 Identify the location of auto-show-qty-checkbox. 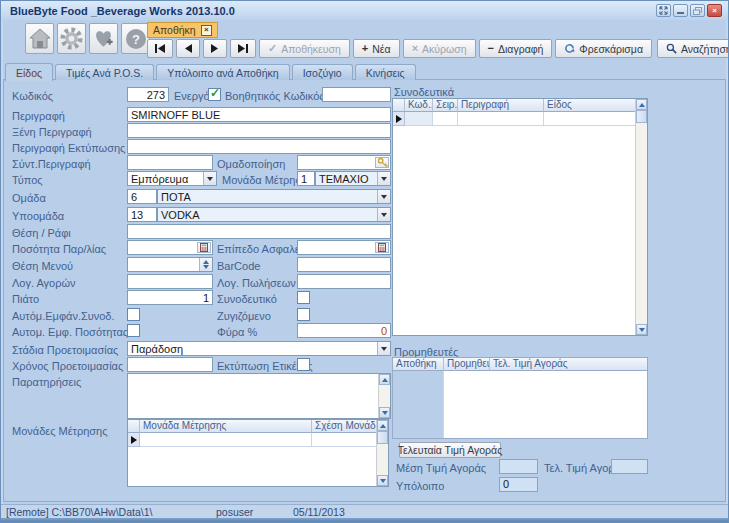
(134, 330).